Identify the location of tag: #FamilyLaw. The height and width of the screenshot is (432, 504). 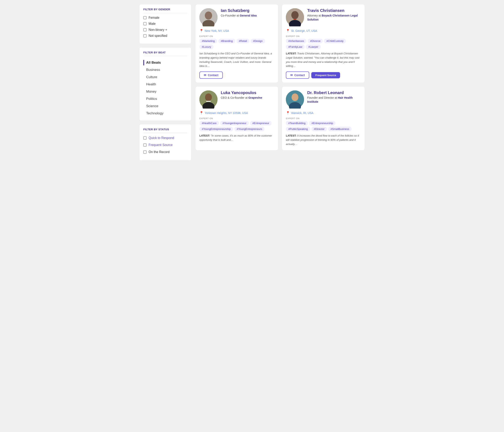
(295, 47).